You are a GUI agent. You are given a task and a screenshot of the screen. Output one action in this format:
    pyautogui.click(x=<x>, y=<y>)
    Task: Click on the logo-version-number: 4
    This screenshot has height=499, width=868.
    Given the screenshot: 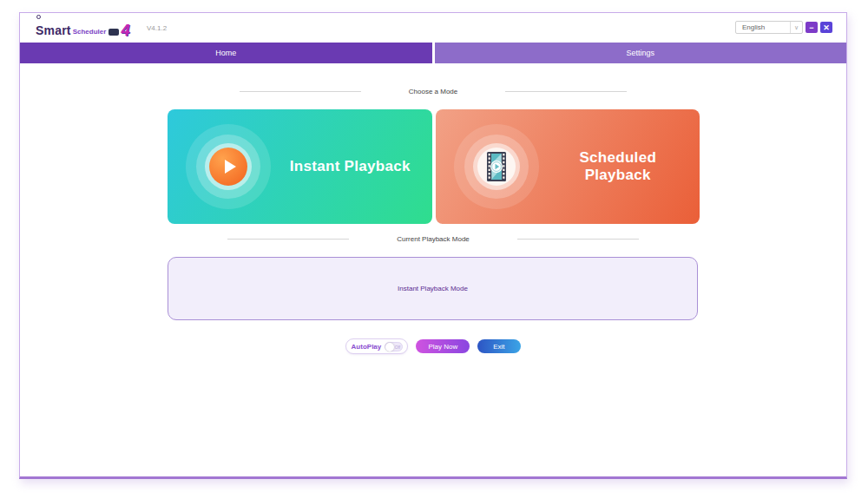 What is the action you would take?
    pyautogui.click(x=125, y=30)
    